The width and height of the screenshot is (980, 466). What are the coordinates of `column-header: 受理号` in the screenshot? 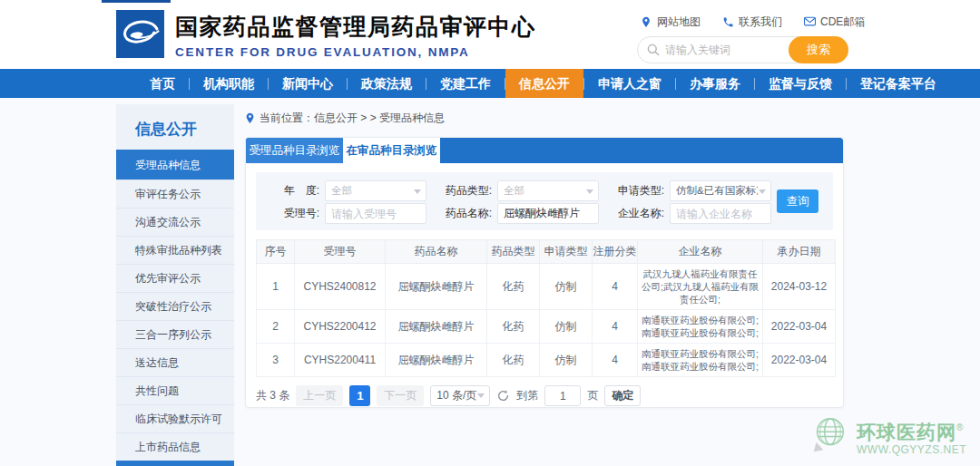 It's located at (340, 252).